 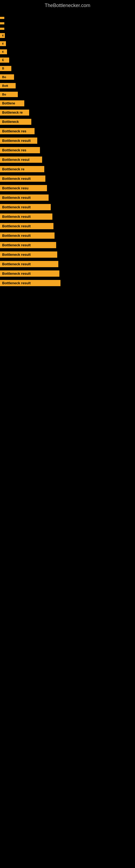 What do you see at coordinates (68, 86) in the screenshot?
I see `list-item: Bott` at bounding box center [68, 86].